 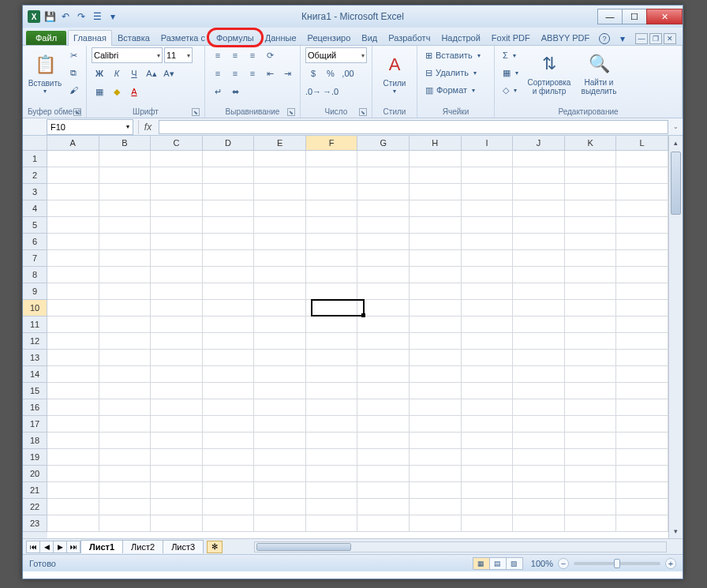 What do you see at coordinates (177, 144) in the screenshot?
I see `col-header-C: C` at bounding box center [177, 144].